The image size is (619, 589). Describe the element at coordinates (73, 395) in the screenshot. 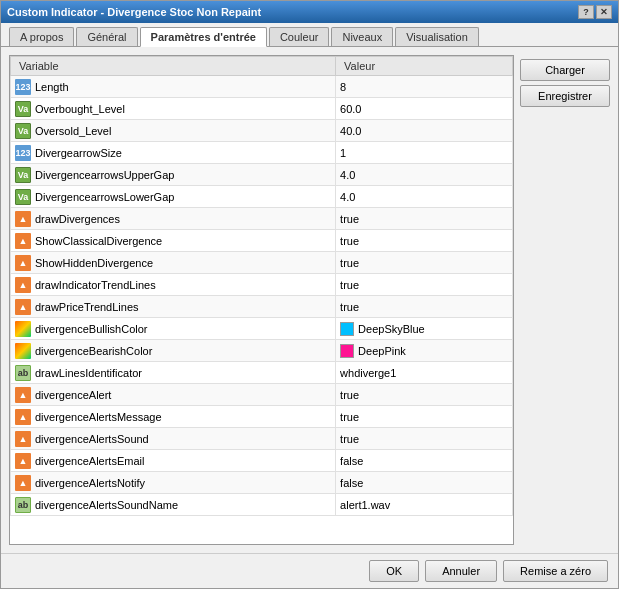

I see `variable-name: divergenceAlert` at that location.